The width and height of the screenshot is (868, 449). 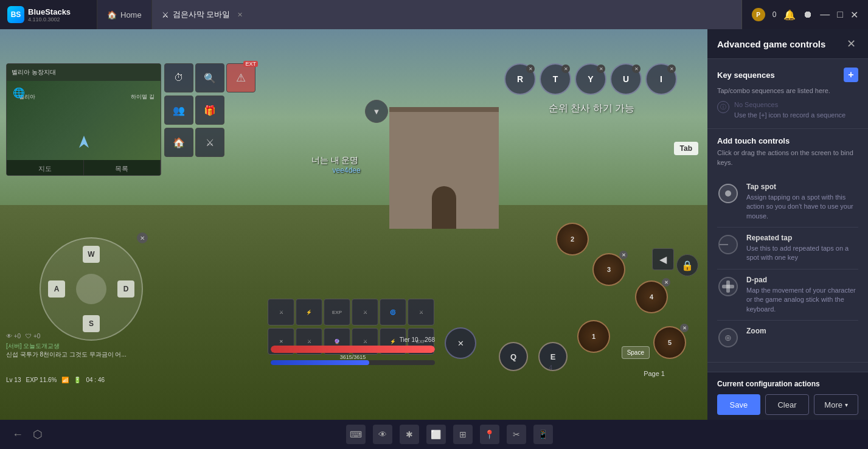 I want to click on key-r-close: ✕, so click(x=530, y=69).